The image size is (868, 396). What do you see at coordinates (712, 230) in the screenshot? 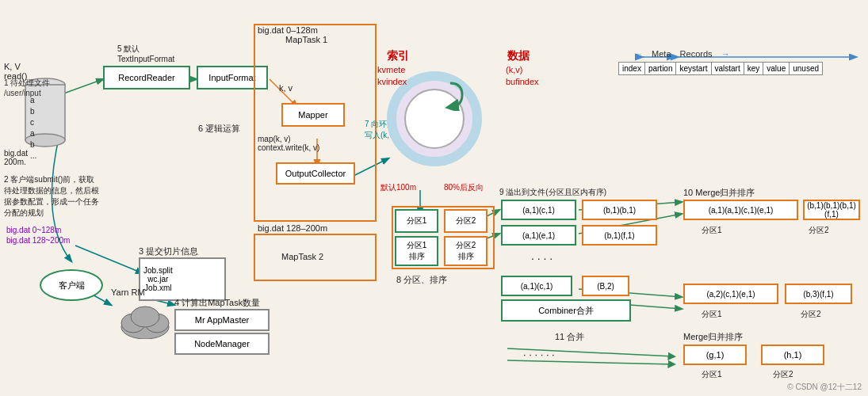
I see `zone1-label: 分区1` at bounding box center [712, 230].